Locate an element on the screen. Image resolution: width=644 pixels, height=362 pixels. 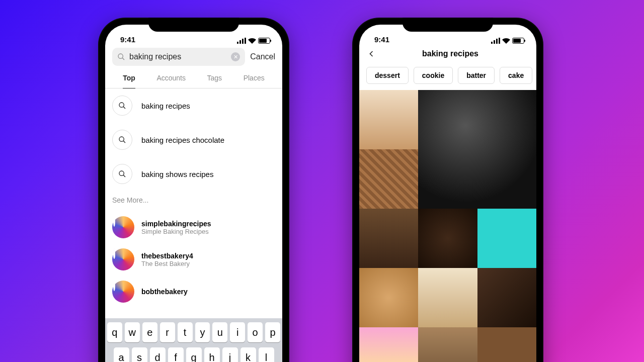
key-k: k is located at coordinates (249, 355).